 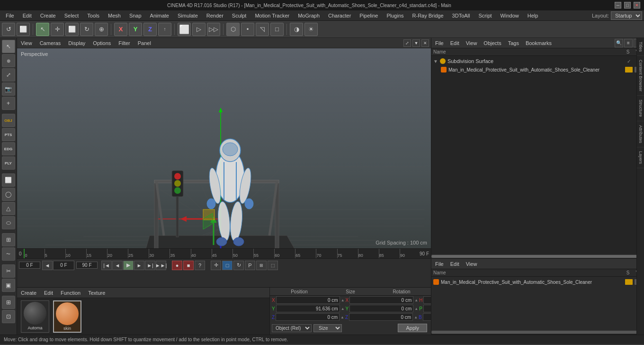 I want to click on am-edit-menu: Edit, so click(x=455, y=264).